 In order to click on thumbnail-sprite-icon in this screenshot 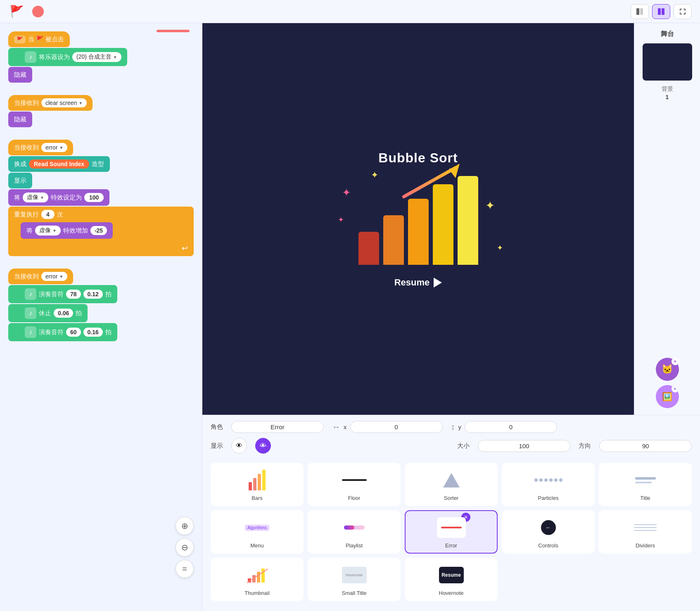, I will do `click(257, 575)`.